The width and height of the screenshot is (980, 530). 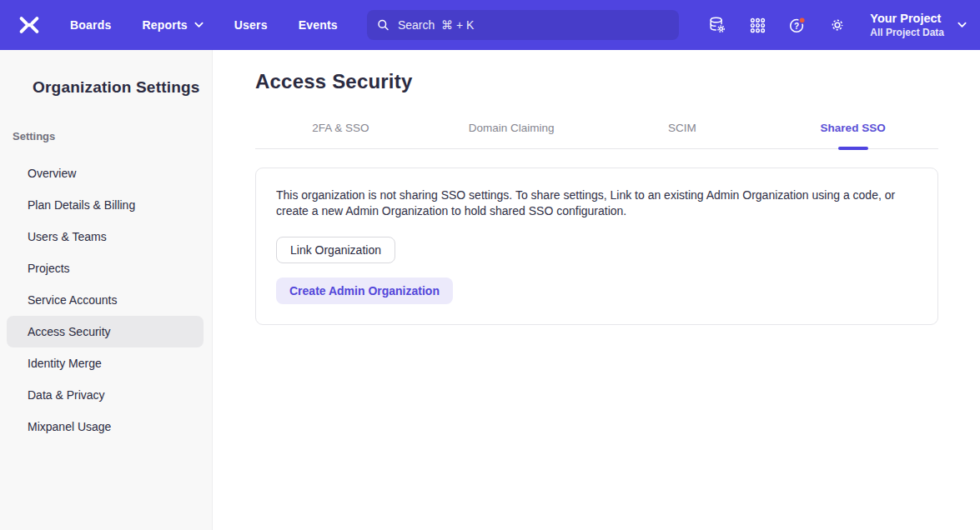 I want to click on project-switcher: Your Project All Project Data, so click(x=918, y=25).